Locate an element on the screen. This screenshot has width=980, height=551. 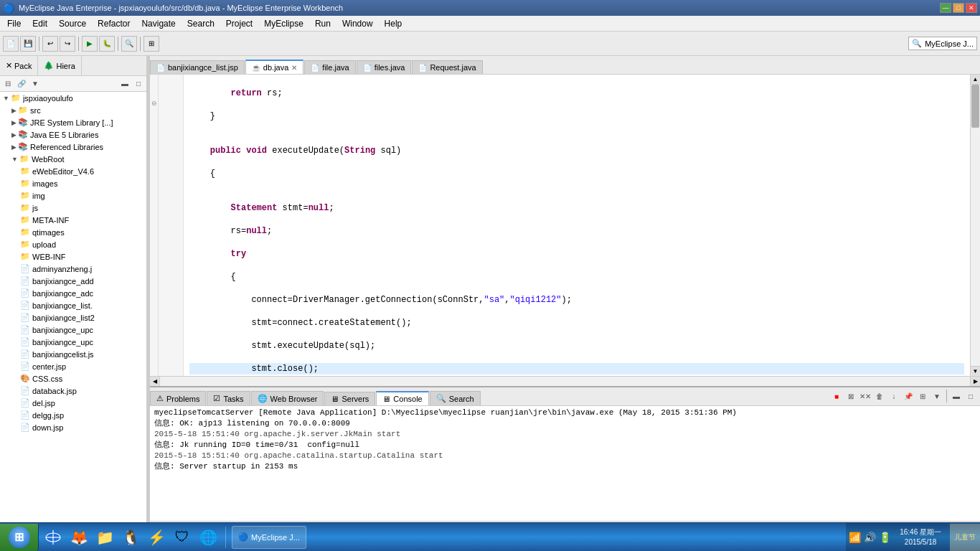
scroll-down-btn: ▼ is located at coordinates (976, 371).